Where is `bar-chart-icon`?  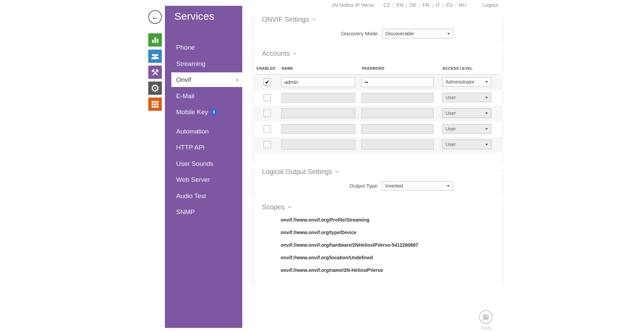 bar-chart-icon is located at coordinates (155, 40).